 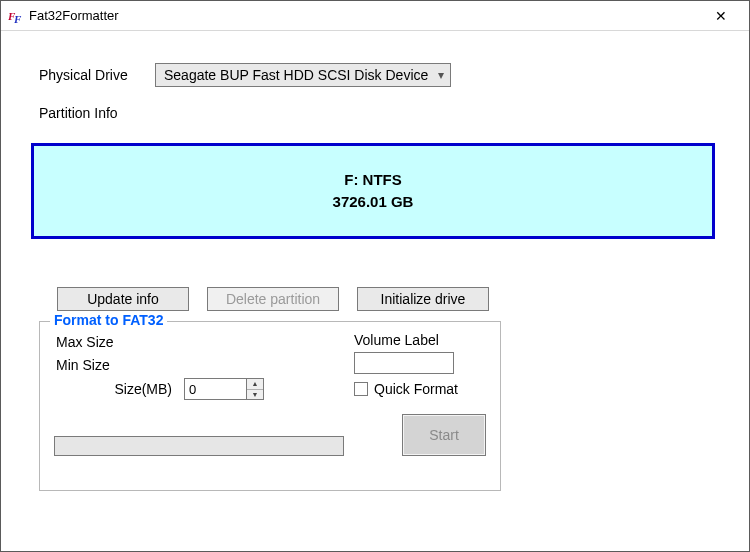 What do you see at coordinates (404, 363) in the screenshot?
I see `volume-label-input` at bounding box center [404, 363].